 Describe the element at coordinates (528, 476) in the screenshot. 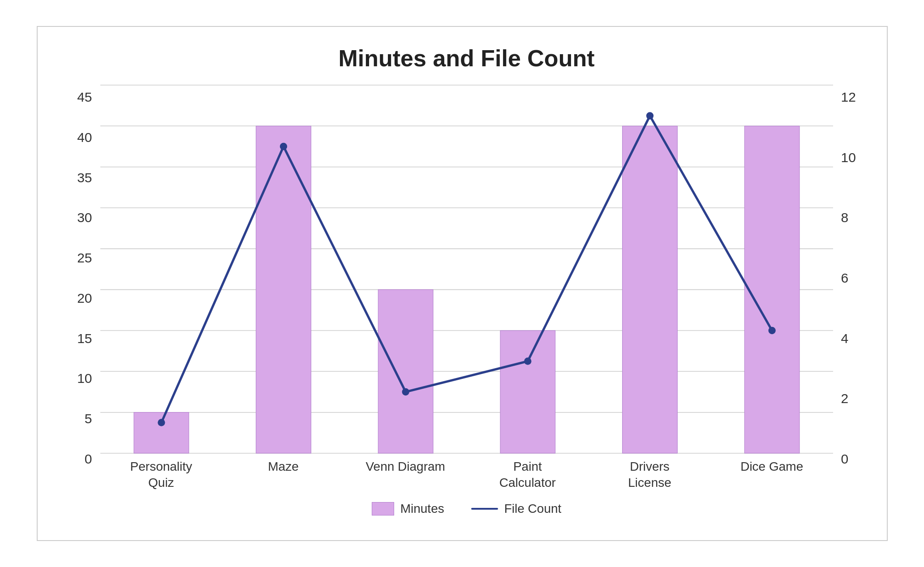

I see `x-label-paint-calculator: PaintCalculator` at that location.